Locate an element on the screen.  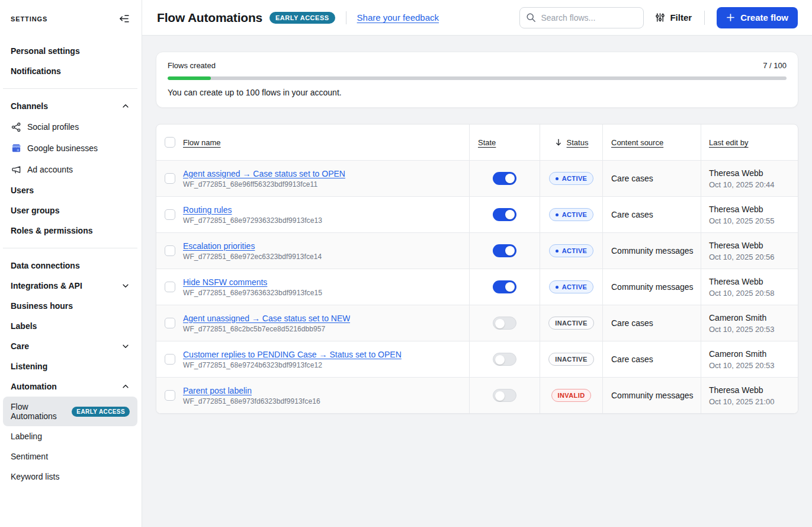
table-header-row: Flow name State Status Co is located at coordinates (477, 142).